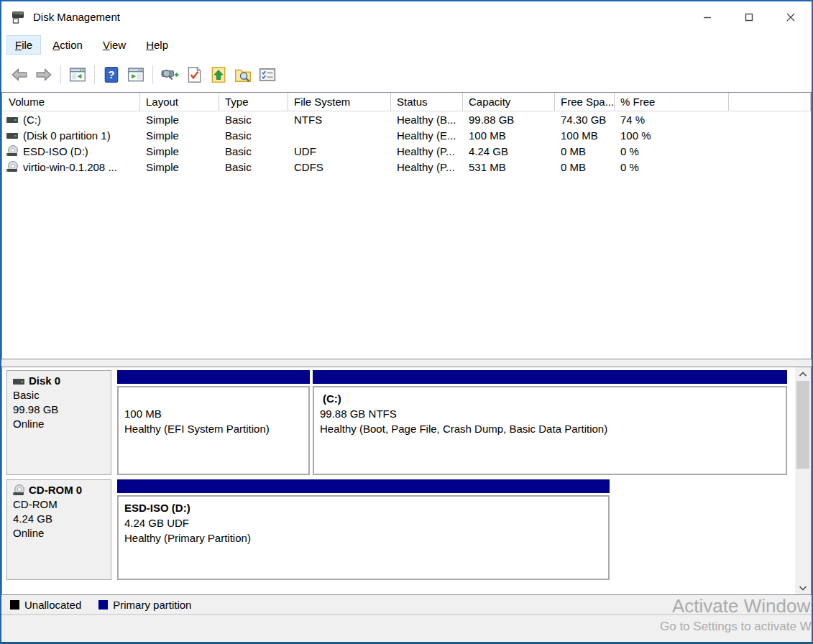 The height and width of the screenshot is (644, 813). Describe the element at coordinates (170, 75) in the screenshot. I see `rescan-disks-icon` at that location.